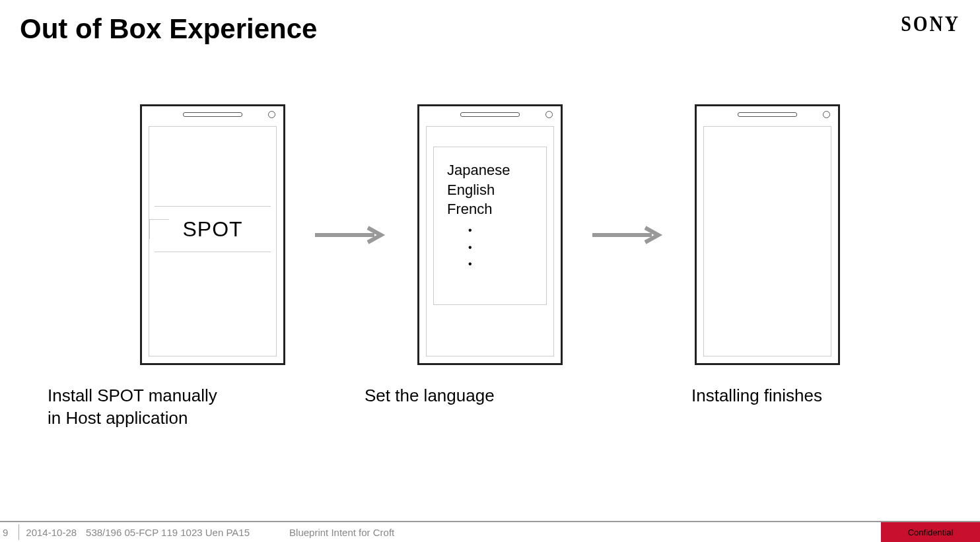  I want to click on footer: 9 2014-10-28 538/196 05-FCP 119 1023 Uen…, so click(490, 531).